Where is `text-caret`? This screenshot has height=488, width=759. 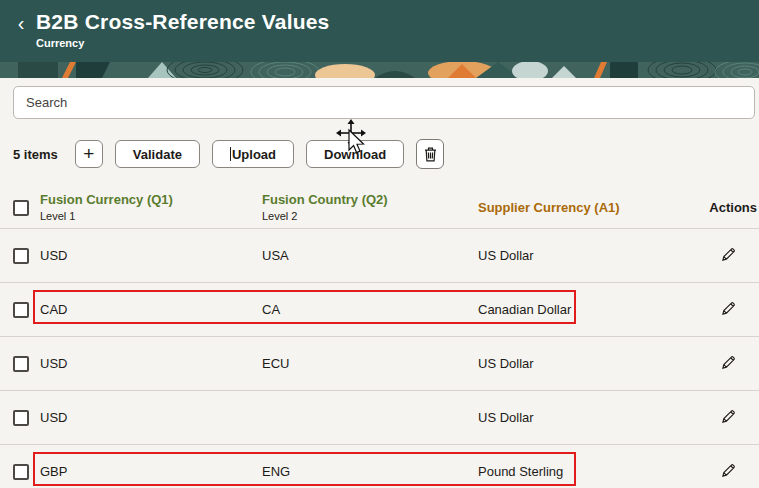
text-caret is located at coordinates (230, 154).